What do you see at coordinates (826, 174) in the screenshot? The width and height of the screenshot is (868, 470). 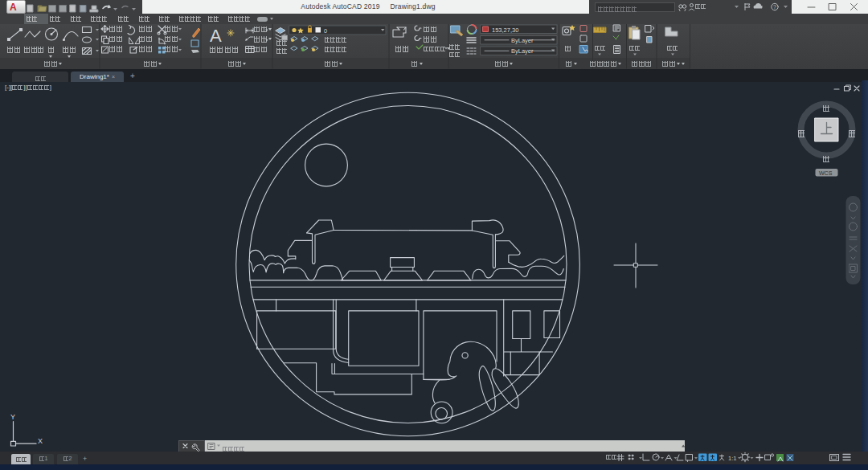 I see `svg-text: WCS` at bounding box center [826, 174].